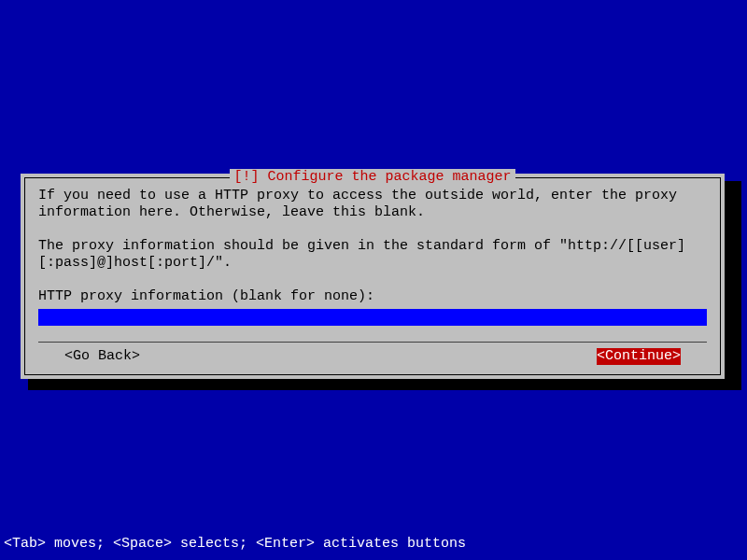 Image resolution: width=747 pixels, height=560 pixels. What do you see at coordinates (373, 204) in the screenshot?
I see `dialog-paragraph-1: If you need to use a HTTP proxy to acces…` at bounding box center [373, 204].